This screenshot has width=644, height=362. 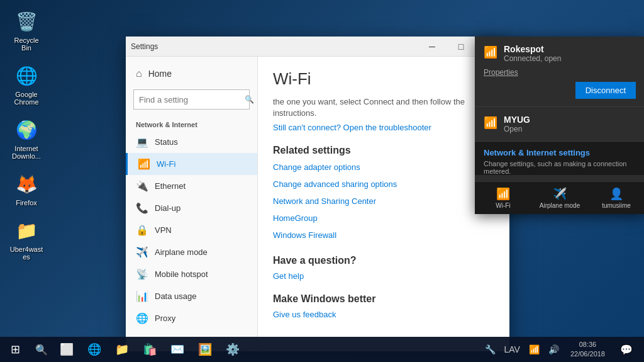 I want to click on tray-clock: 08:36 22/06/2018, so click(x=587, y=350).